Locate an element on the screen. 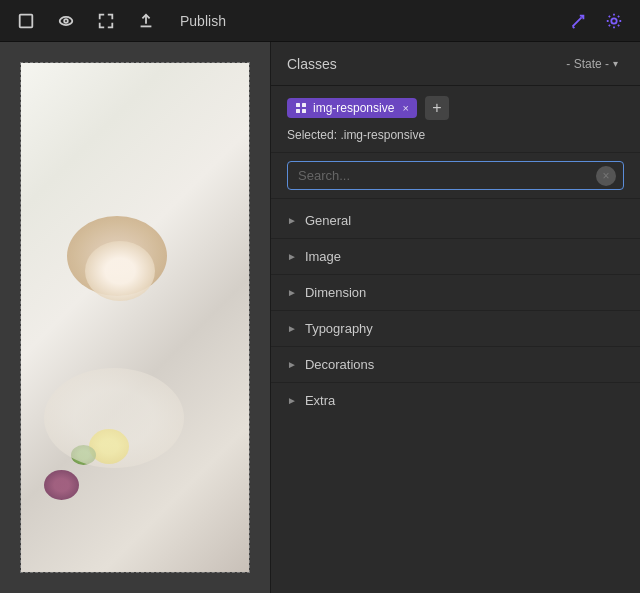  category-item: ► Decorations is located at coordinates (456, 365).